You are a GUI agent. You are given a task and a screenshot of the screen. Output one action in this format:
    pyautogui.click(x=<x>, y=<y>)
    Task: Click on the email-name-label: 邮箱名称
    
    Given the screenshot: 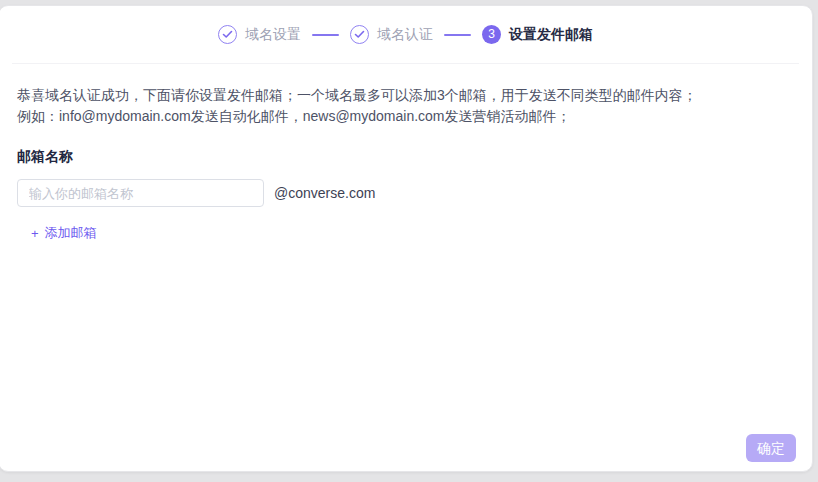 What is the action you would take?
    pyautogui.click(x=406, y=157)
    